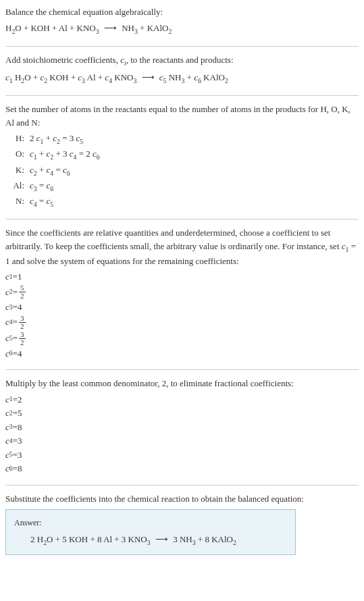 This screenshot has width=364, height=601. What do you see at coordinates (182, 78) in the screenshot?
I see `section2-equation: c1 H2O + c2 KOH + c3 Al + c4 KNO3 ⟶ c5 N…` at bounding box center [182, 78].